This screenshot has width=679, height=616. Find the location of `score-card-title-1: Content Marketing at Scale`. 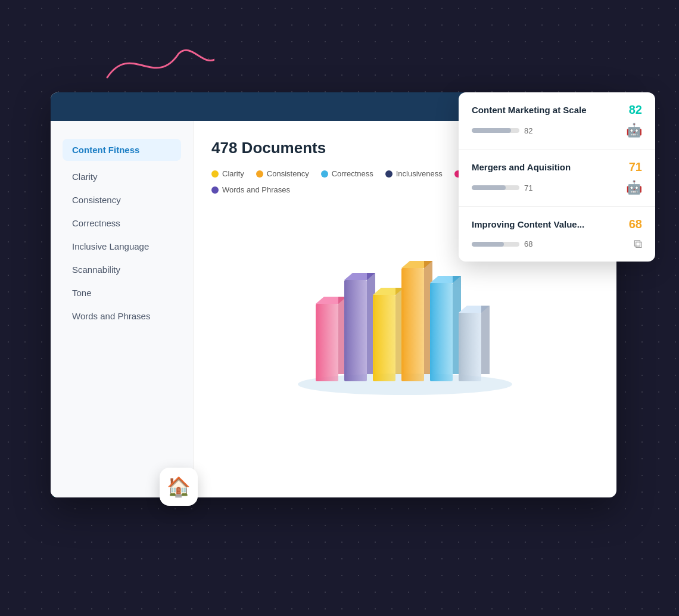

score-card-title-1: Content Marketing at Scale is located at coordinates (529, 110).